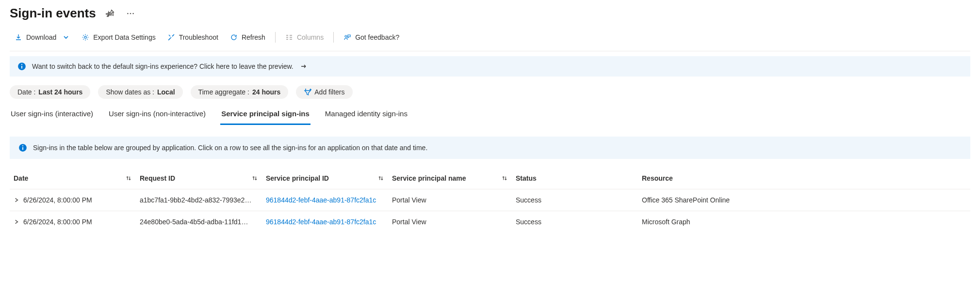  Describe the element at coordinates (140, 92) in the screenshot. I see `filter-pill-show-dates: Show dates as : Local` at that location.